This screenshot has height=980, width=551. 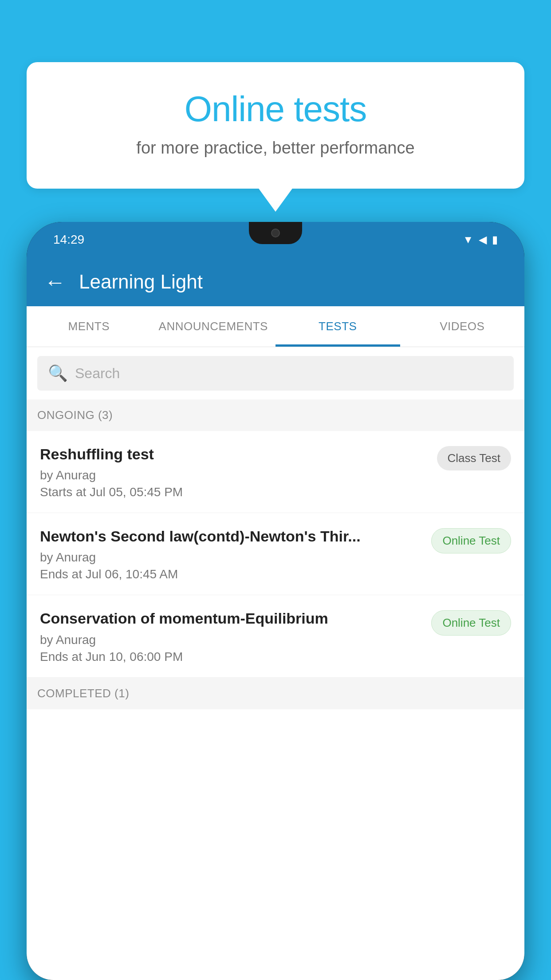 What do you see at coordinates (276, 554) in the screenshot?
I see `test-item: Newton's Second law(contd)-Newton's Thir…` at bounding box center [276, 554].